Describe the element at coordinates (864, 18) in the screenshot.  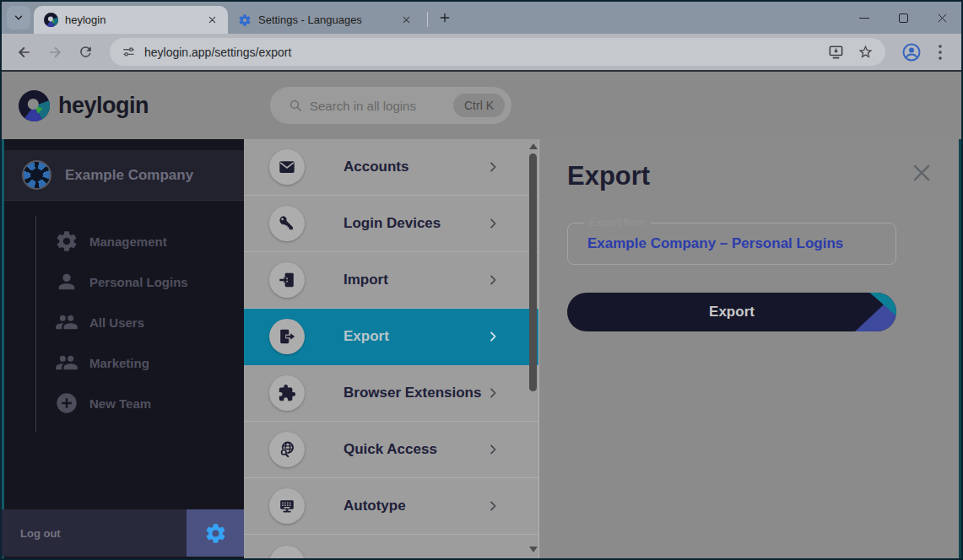
I see `minimize-button` at that location.